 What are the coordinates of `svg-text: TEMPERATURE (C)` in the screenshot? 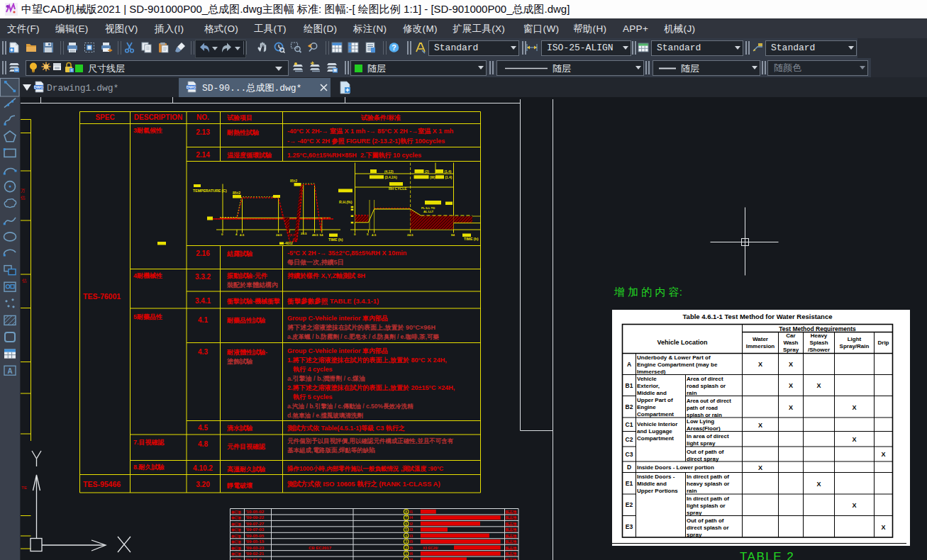 It's located at (210, 191).